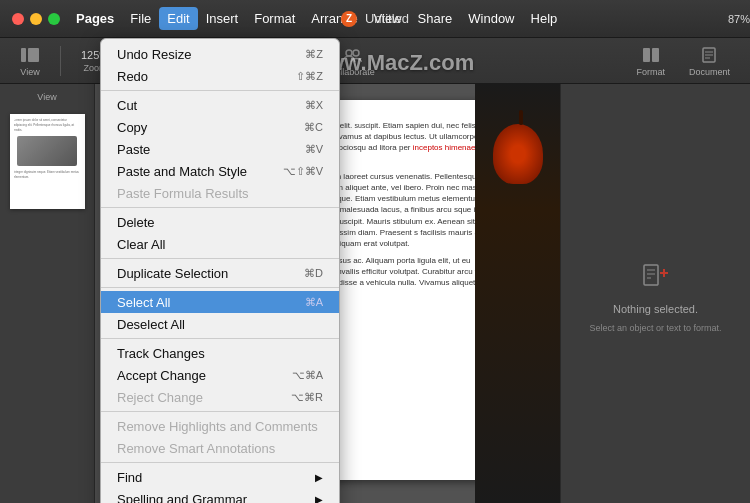  Describe the element at coordinates (319, 478) in the screenshot. I see `find-arrow: ▶` at that location.